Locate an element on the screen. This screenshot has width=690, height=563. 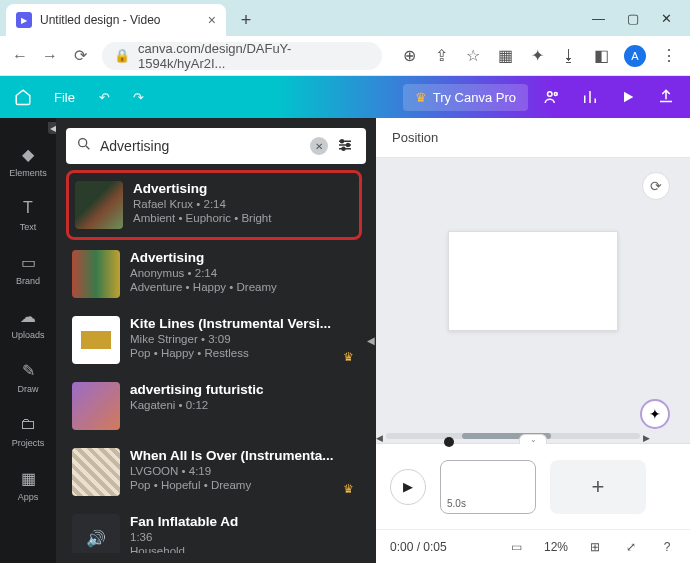
help-icon: ? is located at coordinates (667, 547).